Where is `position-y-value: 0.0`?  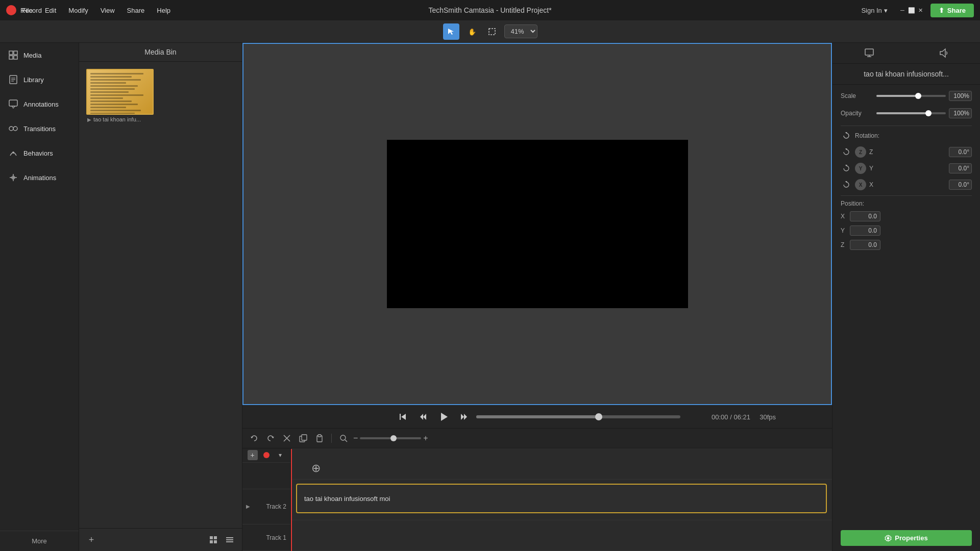 position-y-value: 0.0 is located at coordinates (865, 231).